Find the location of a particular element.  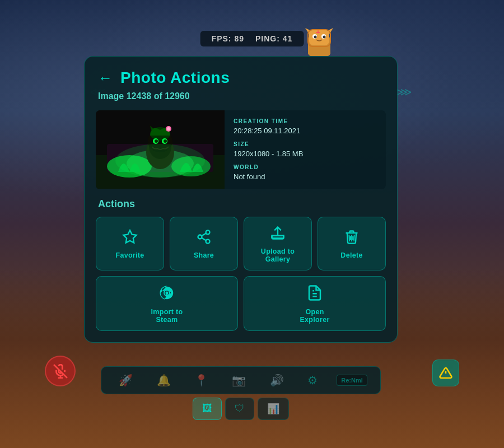

upload-icon is located at coordinates (278, 234).